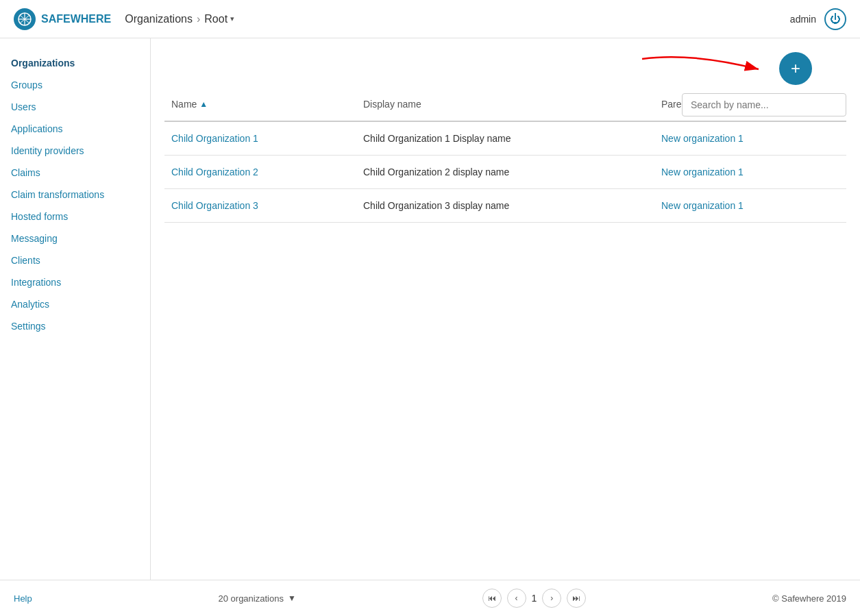 This screenshot has width=860, height=616. I want to click on next-page-button: ›, so click(552, 598).